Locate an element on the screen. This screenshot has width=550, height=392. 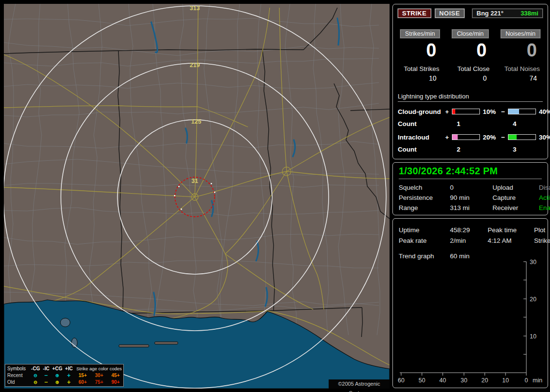
total-strikes-value: 10 is located at coordinates (420, 78).